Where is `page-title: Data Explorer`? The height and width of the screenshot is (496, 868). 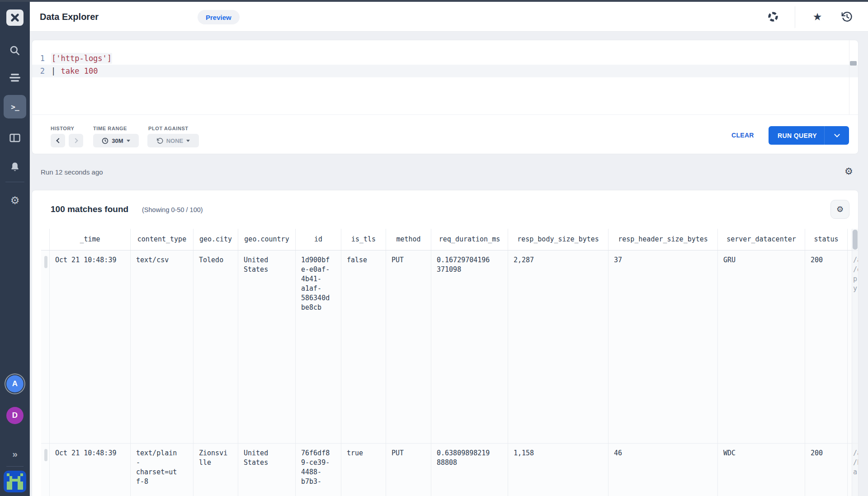
page-title: Data Explorer is located at coordinates (69, 17).